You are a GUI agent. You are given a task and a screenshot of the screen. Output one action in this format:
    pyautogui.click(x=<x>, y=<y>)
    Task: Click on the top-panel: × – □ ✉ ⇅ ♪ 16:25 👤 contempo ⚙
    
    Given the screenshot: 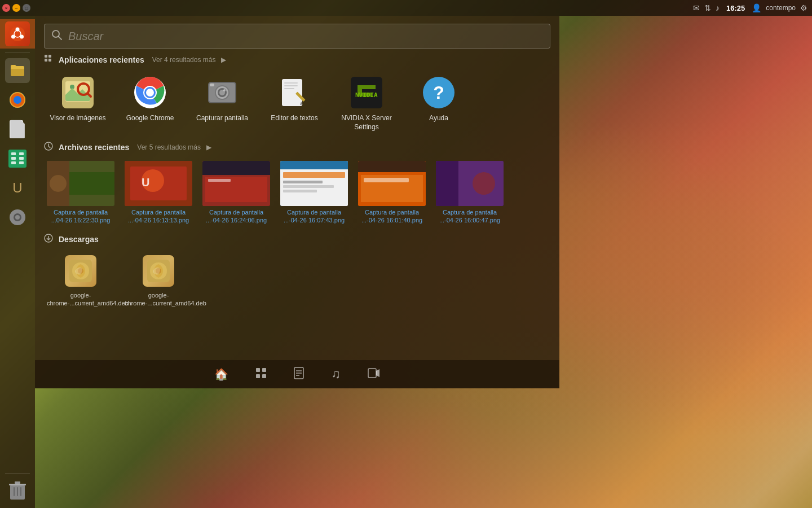 What is the action you would take?
    pyautogui.click(x=406, y=8)
    